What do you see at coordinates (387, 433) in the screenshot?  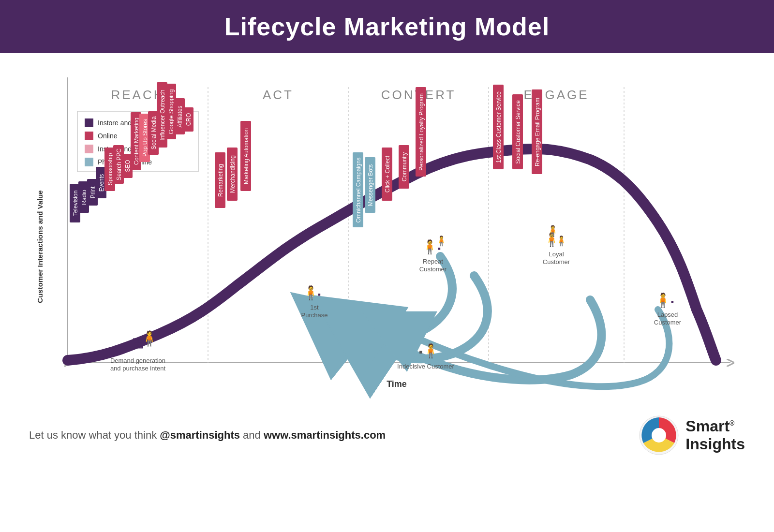 I see `footer: Let us know what you think @smartinsight…` at bounding box center [387, 433].